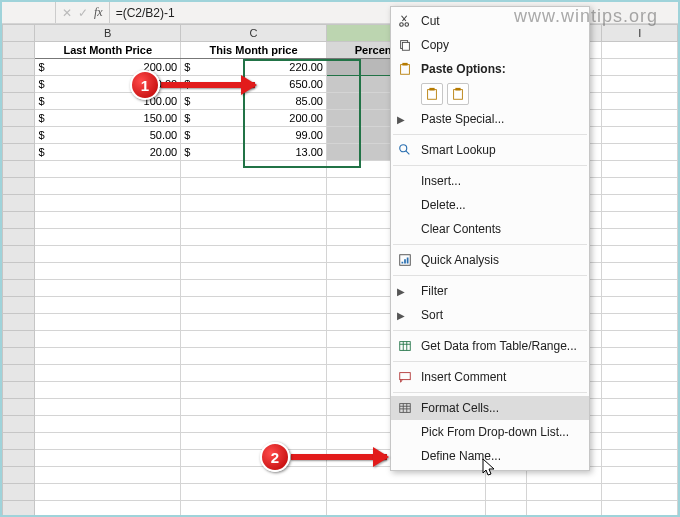 This screenshot has width=680, height=517. I want to click on col-header-b: B, so click(108, 34).